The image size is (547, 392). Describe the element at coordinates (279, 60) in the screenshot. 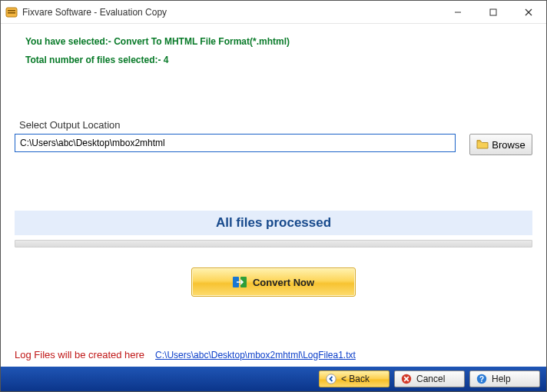

I see `file-count-text: Total number of files selected:- 4` at that location.